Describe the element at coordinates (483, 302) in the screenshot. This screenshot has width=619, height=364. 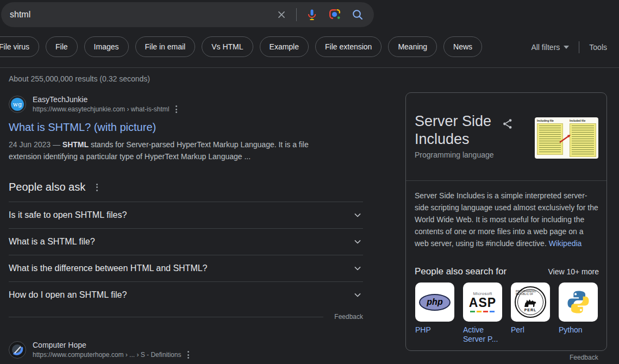
I see `asp-logo-icon: Microsoft ASP` at that location.